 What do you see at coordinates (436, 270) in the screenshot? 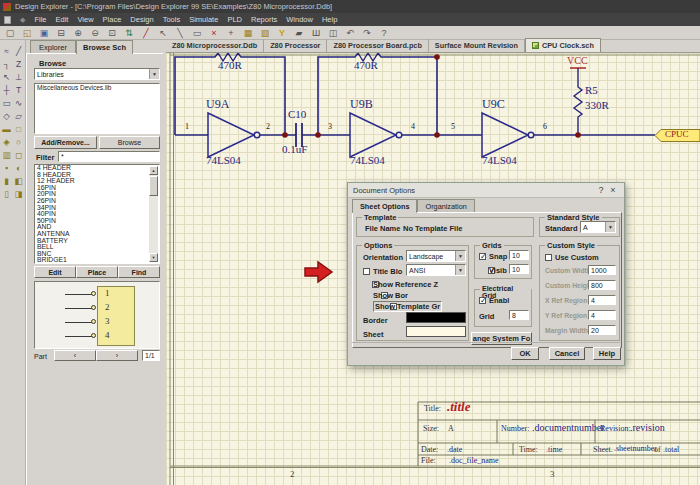
I see `title-block-dropdown: ANSI` at bounding box center [436, 270].